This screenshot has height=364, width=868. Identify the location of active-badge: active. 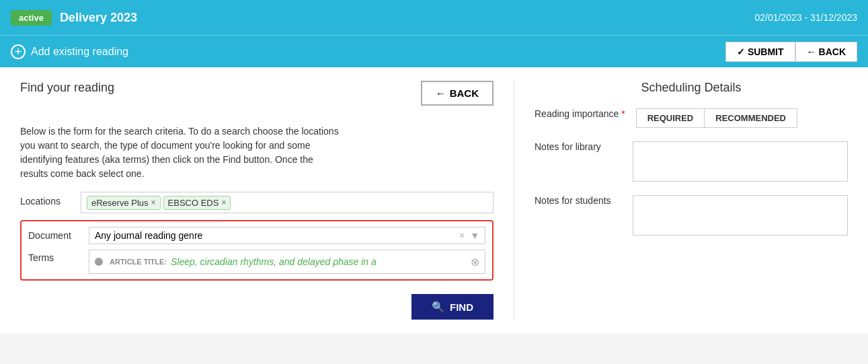
(31, 17).